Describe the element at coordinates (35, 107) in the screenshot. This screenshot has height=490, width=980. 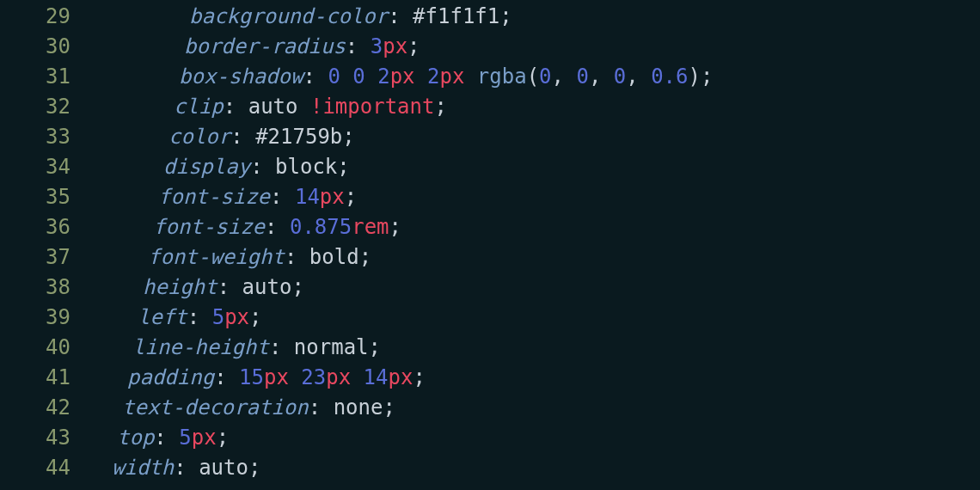
I see `line-number: 32` at that location.